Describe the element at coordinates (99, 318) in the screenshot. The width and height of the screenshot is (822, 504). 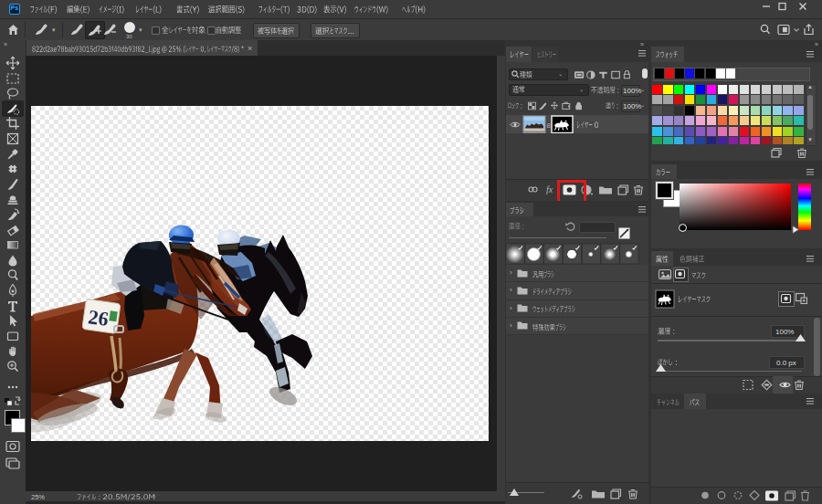
I see `svg-text: 26` at that location.